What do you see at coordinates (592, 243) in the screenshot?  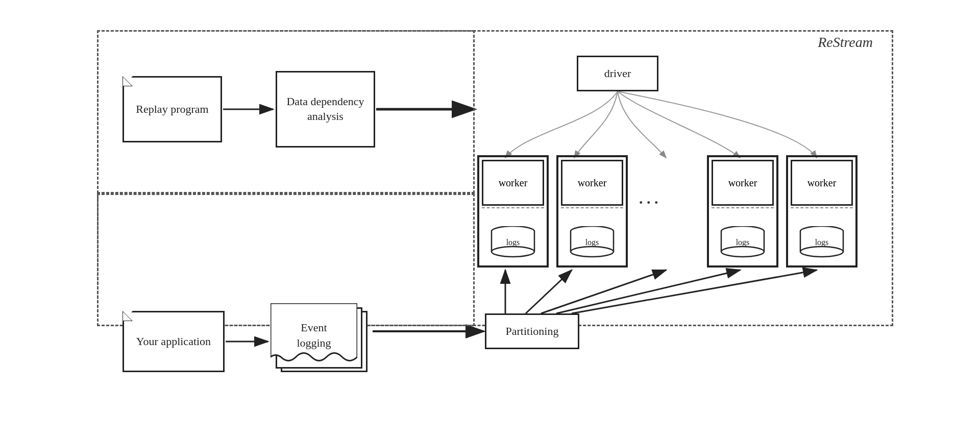 I see `logs-2: logs` at bounding box center [592, 243].